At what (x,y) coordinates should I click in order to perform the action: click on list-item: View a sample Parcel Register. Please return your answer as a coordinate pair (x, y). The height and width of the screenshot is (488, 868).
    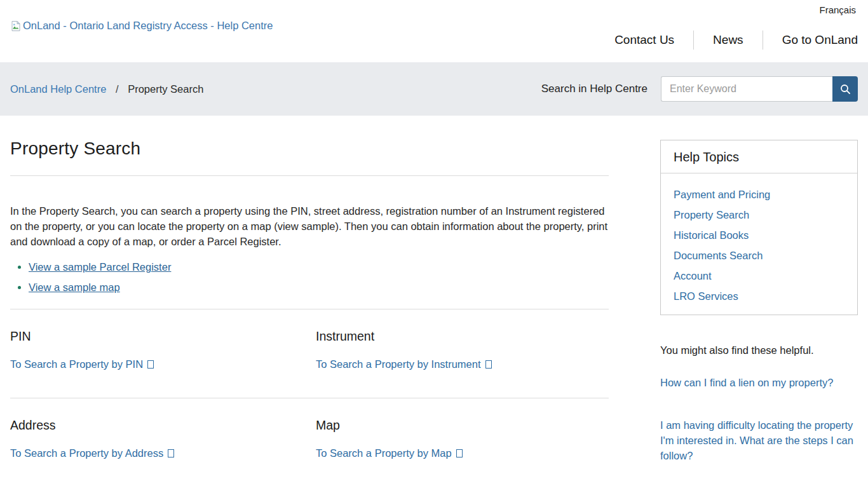
    Looking at the image, I should click on (319, 267).